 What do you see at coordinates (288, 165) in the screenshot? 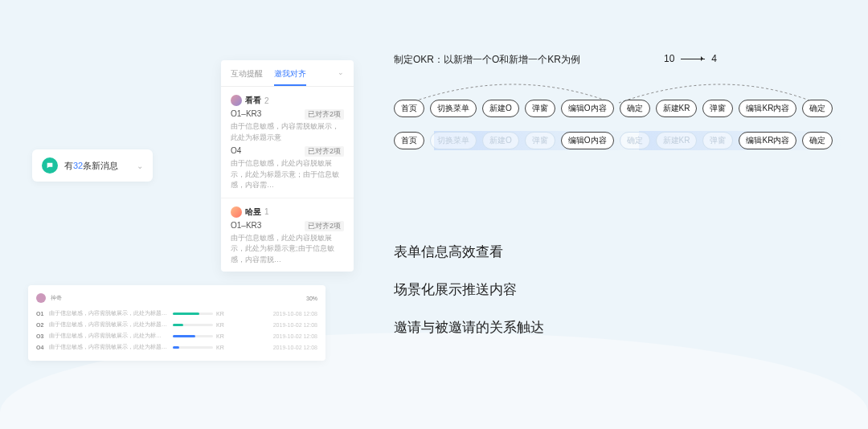
I see `messages-panel: 互动提醒 邀我对齐 ⌄ 看看 2 O1–KR3 已对齐2项 由于信息敏感，内容需…` at bounding box center [288, 165].